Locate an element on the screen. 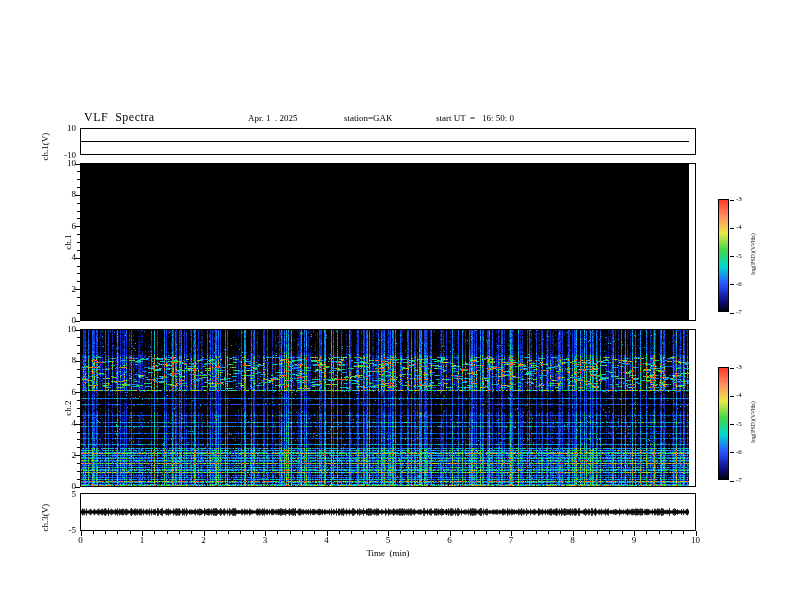 The image size is (792, 612). ch1-voltage-axis-text: ch.1(V) is located at coordinates (45, 147).